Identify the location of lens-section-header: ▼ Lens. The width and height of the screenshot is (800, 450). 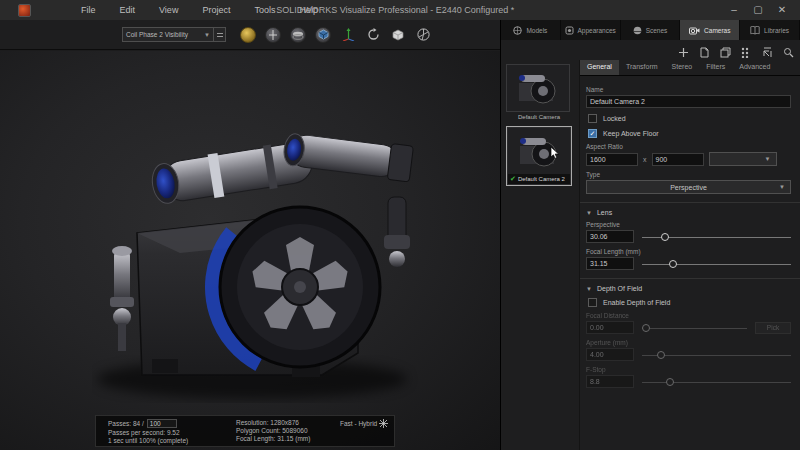
(688, 212).